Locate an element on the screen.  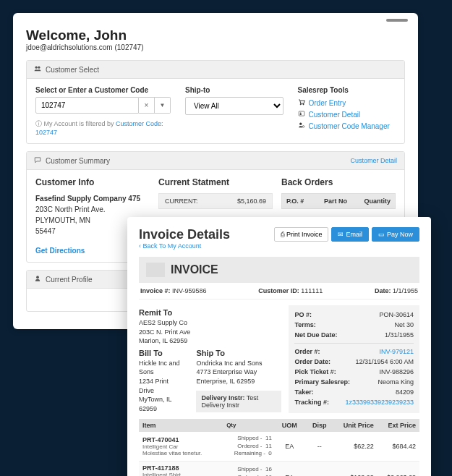
pick-ticket: INV-988296 is located at coordinates (396, 372).